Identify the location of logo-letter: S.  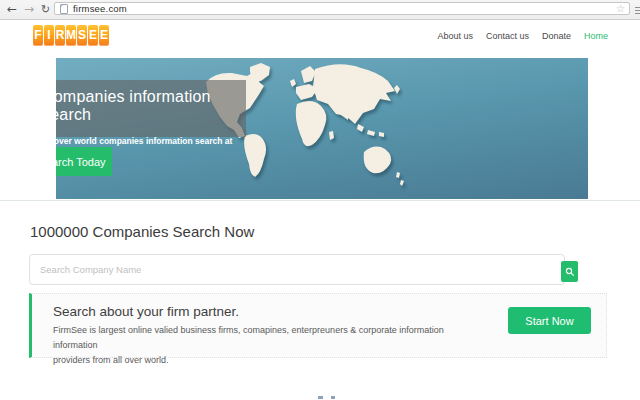
(82, 36).